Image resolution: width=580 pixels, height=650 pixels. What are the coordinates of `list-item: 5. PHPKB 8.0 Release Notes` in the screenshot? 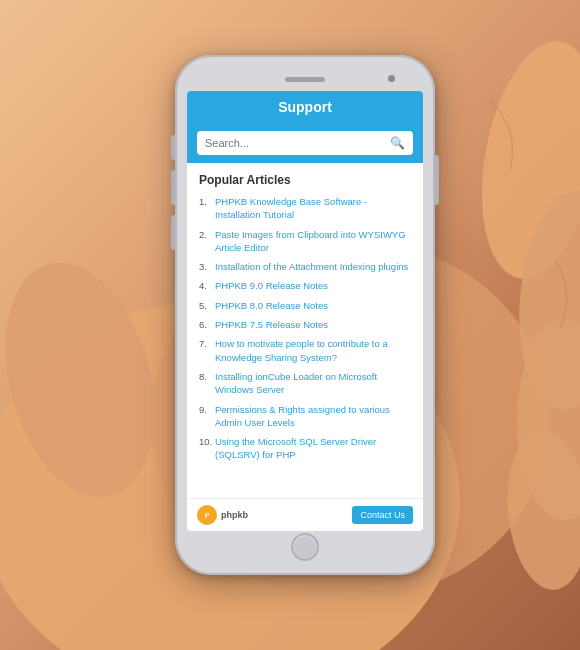 It's located at (305, 306).